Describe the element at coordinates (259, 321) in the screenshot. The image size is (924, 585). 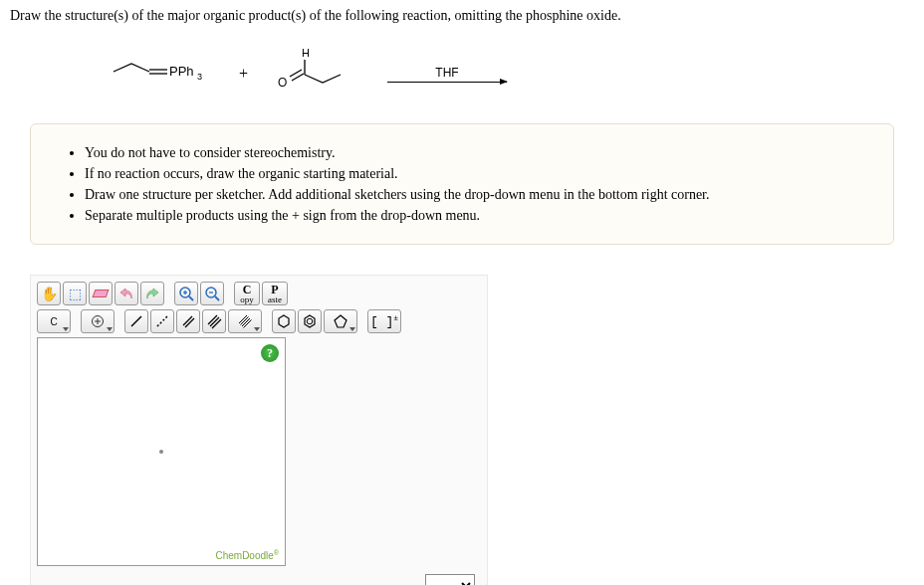
I see `toolbar-row-2: C [ ]±` at that location.